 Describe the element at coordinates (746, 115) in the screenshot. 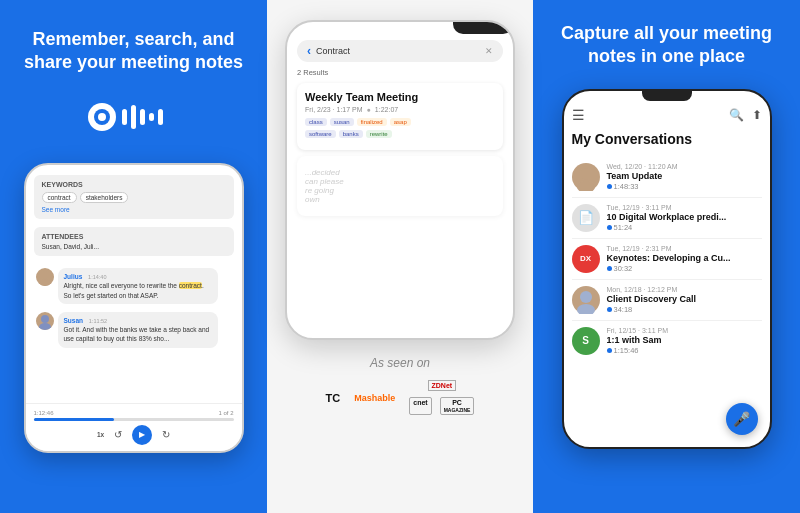

I see `header-actions: 🔍 ⬆` at that location.